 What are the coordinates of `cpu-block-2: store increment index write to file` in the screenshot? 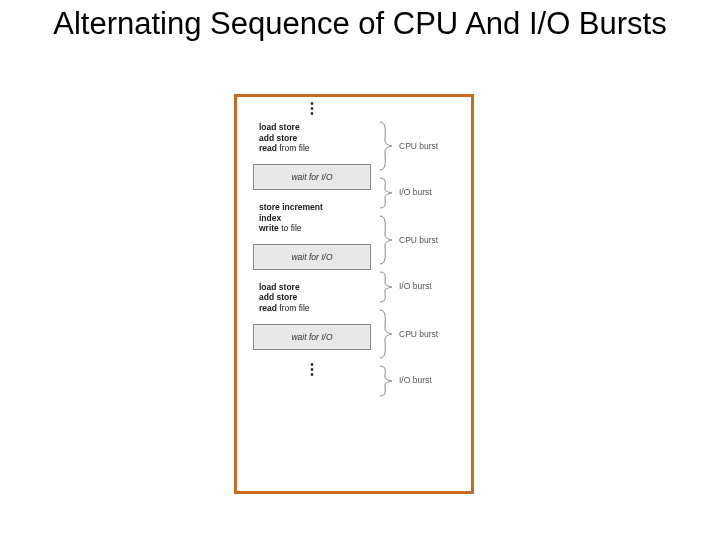 It's located at (312, 218).